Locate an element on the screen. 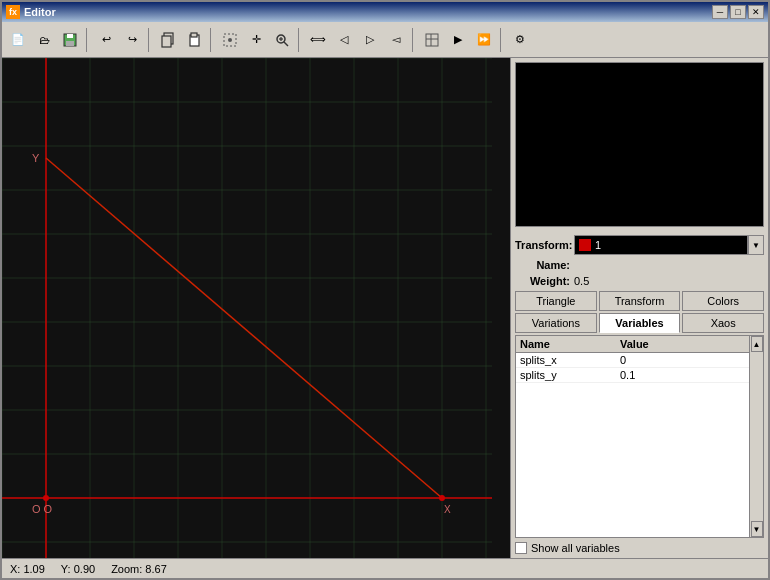  tab-colors: Colors is located at coordinates (723, 301).